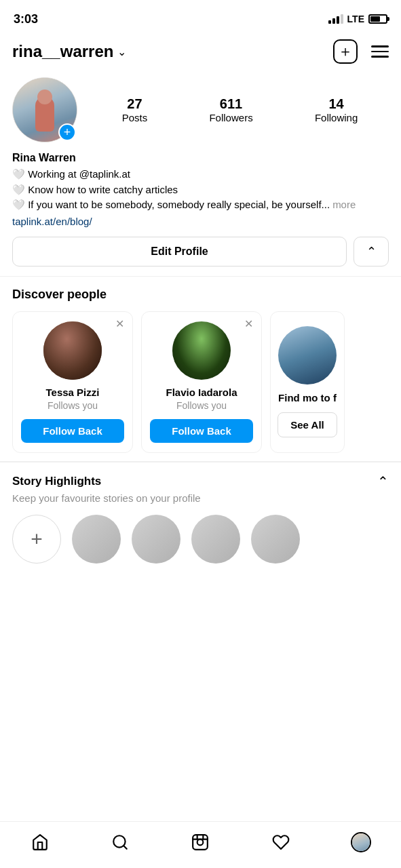 This screenshot has height=868, width=401. Describe the element at coordinates (37, 539) in the screenshot. I see `plus-icon: +` at that location.